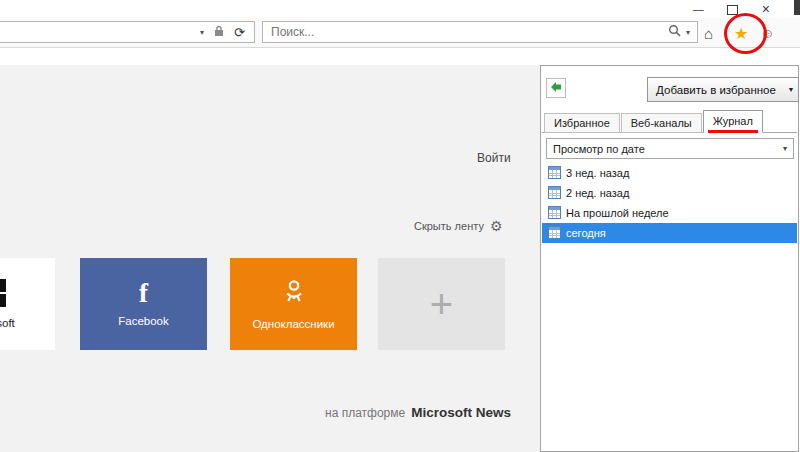  What do you see at coordinates (670, 122) in the screenshot?
I see `panel-tabs: Избранное Веб-каналы Журнал` at bounding box center [670, 122].